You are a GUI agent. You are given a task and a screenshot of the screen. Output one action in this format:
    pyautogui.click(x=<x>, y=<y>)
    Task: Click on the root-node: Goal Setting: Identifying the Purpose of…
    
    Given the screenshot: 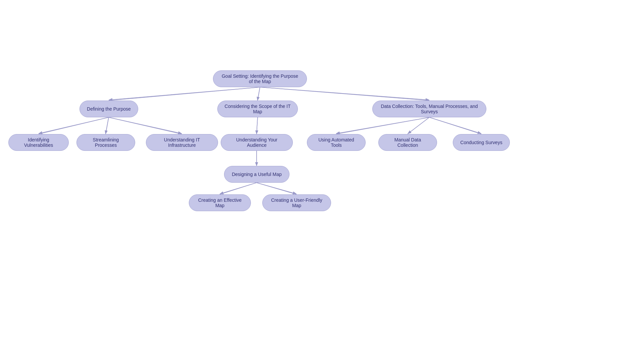 What is the action you would take?
    pyautogui.click(x=260, y=79)
    